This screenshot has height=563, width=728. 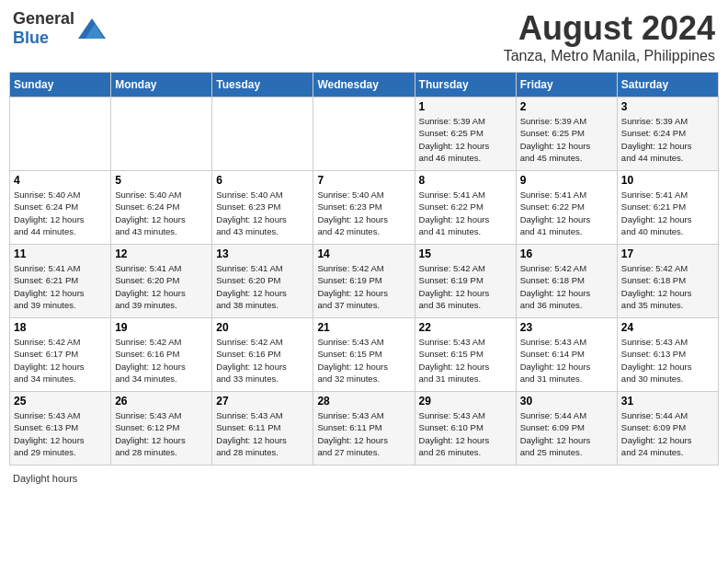 What do you see at coordinates (263, 282) in the screenshot?
I see `calendar-cell: 13Sunrise: 5:41 AM Sunset: 6:20 PM Dayli…` at bounding box center [263, 282].